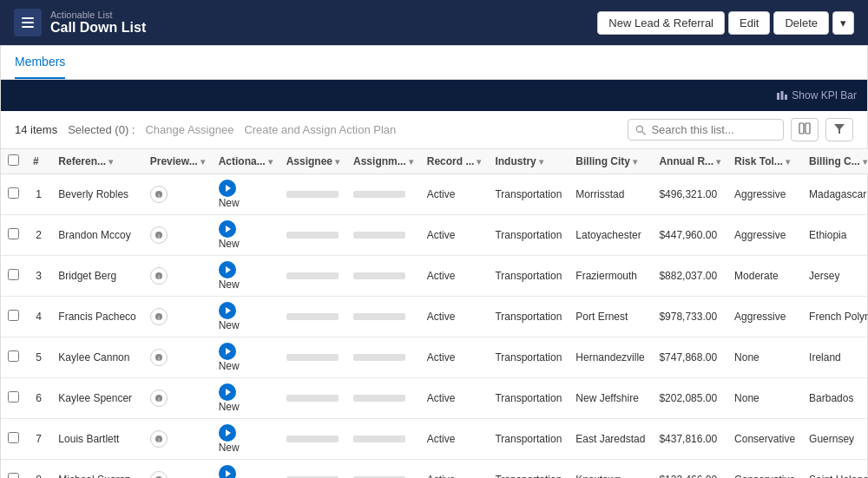 The image size is (868, 478). What do you see at coordinates (384, 161) in the screenshot?
I see `col-assignment: Assignm...▾` at bounding box center [384, 161].